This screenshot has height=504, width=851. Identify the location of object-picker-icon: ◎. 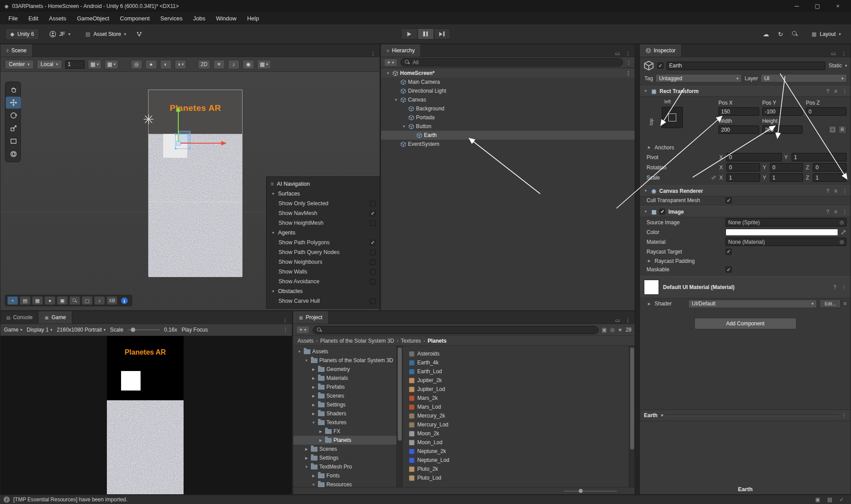
(842, 223).